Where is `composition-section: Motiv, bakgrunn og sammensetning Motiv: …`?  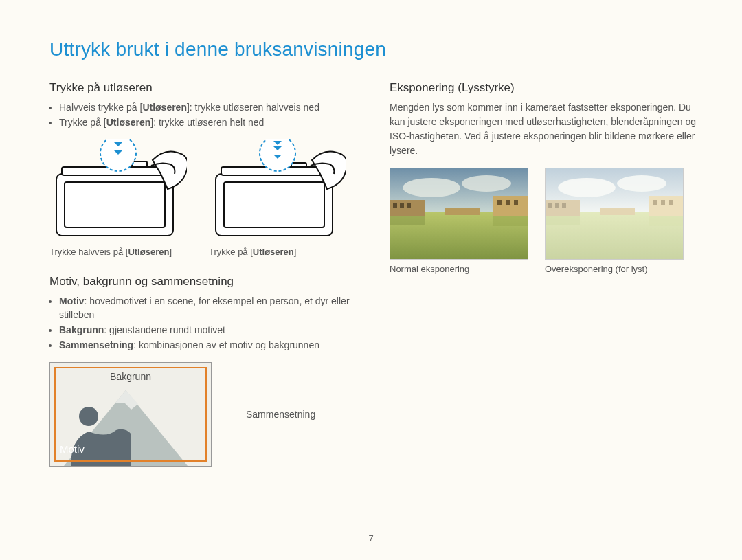
composition-section: Motiv, bakgrunn og sammensetning Motiv: … is located at coordinates (203, 371).